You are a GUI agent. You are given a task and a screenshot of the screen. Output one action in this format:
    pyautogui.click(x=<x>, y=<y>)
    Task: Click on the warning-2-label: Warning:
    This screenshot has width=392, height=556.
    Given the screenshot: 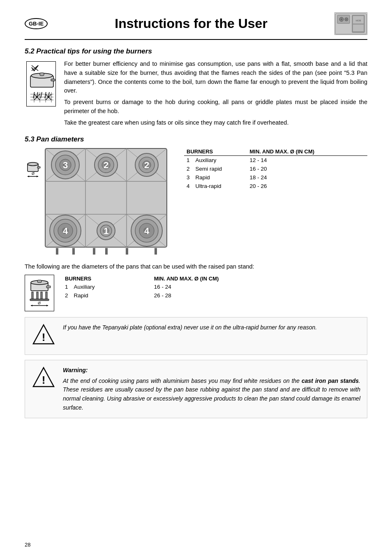 What is the action you would take?
    pyautogui.click(x=212, y=371)
    